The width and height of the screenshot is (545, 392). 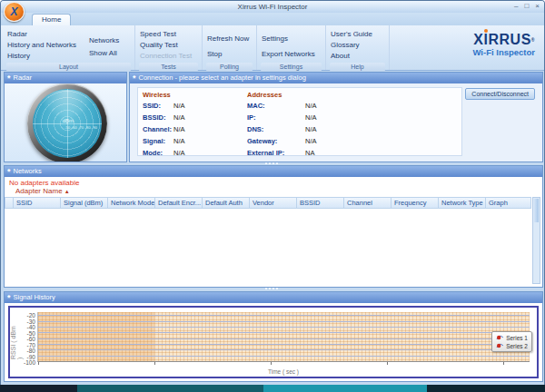 I want to click on column-header-vendor: Vendor, so click(x=273, y=203).